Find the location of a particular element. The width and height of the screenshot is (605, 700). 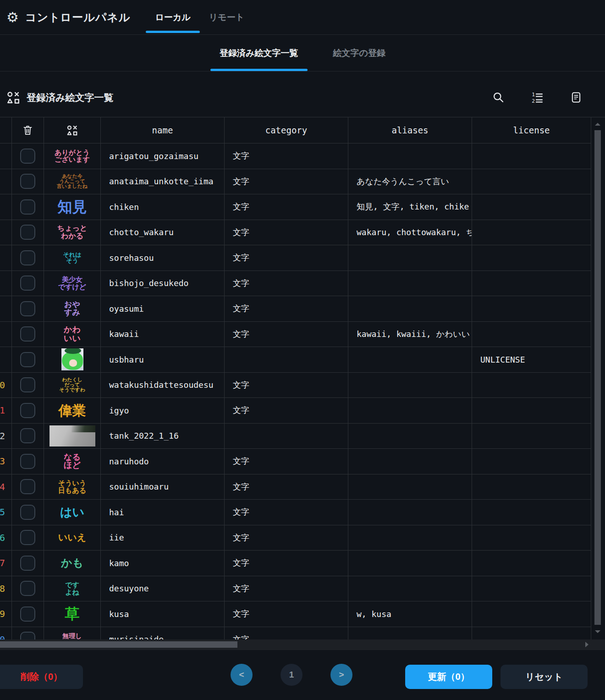

row-number: 11 is located at coordinates (3, 410).